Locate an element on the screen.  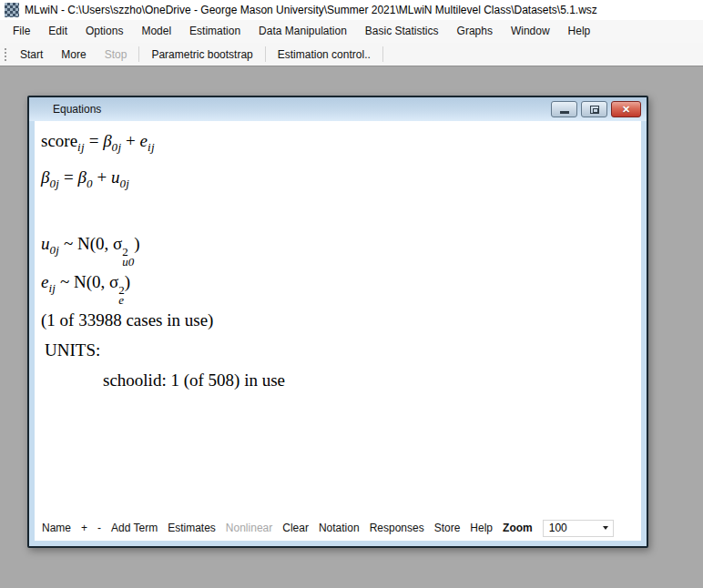
responses-button: Responses is located at coordinates (397, 528).